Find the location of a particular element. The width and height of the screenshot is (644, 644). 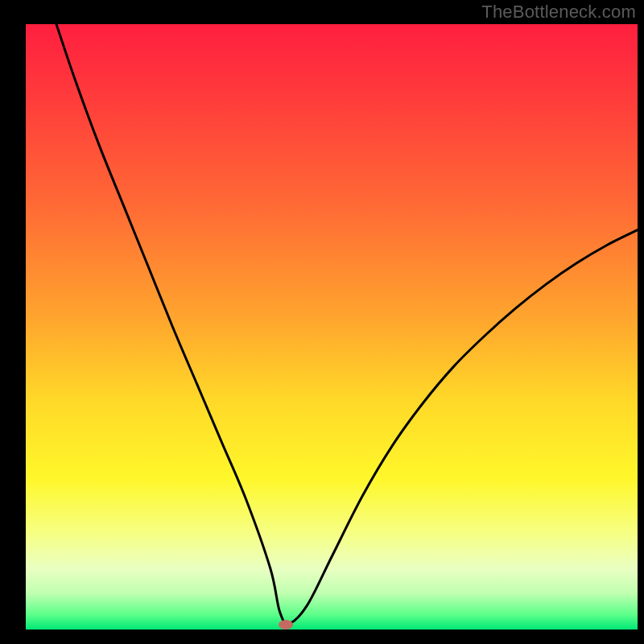

optimal-point-marker is located at coordinates (286, 625).